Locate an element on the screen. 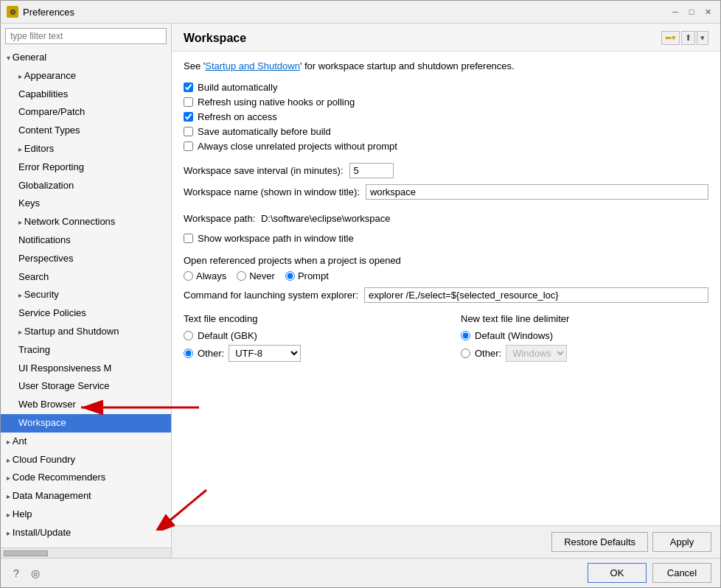  back-button: ⬅▾ is located at coordinates (671, 38).